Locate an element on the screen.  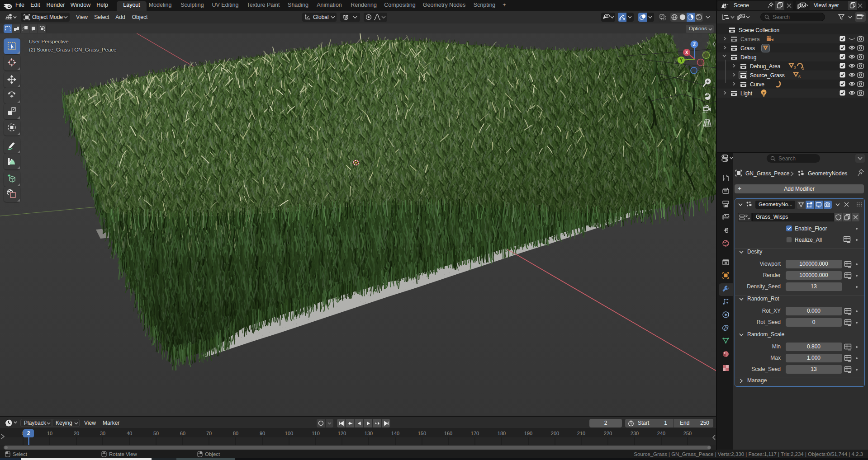
svg-text: 20 is located at coordinates (76, 433).